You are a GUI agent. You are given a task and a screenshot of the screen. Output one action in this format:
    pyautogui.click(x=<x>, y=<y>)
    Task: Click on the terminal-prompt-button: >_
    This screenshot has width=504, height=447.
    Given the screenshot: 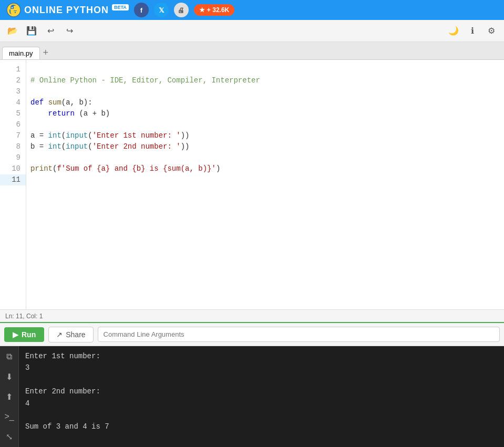 What is the action you would take?
    pyautogui.click(x=9, y=417)
    